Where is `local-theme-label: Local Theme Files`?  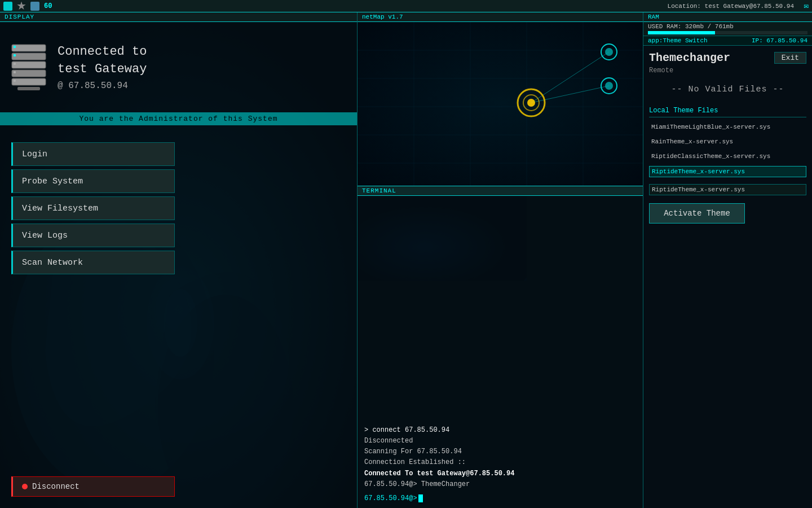 local-theme-label: Local Theme Files is located at coordinates (727, 112).